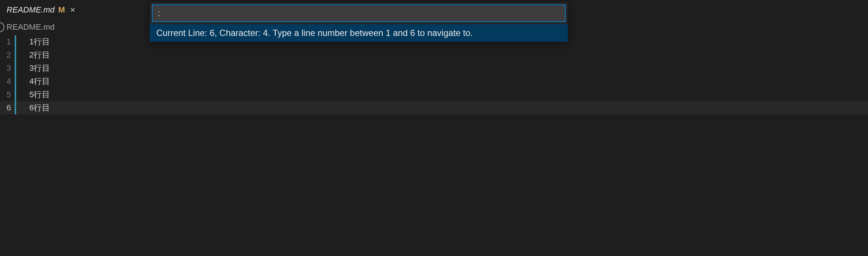 Image resolution: width=868 pixels, height=256 pixels. Describe the element at coordinates (7, 81) in the screenshot. I see `line-number: 4` at that location.